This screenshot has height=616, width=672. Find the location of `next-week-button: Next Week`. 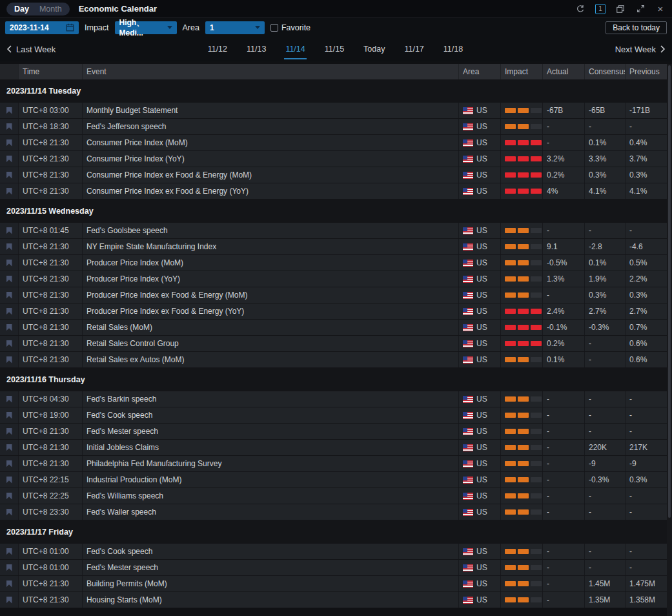

next-week-button: Next Week is located at coordinates (640, 49).